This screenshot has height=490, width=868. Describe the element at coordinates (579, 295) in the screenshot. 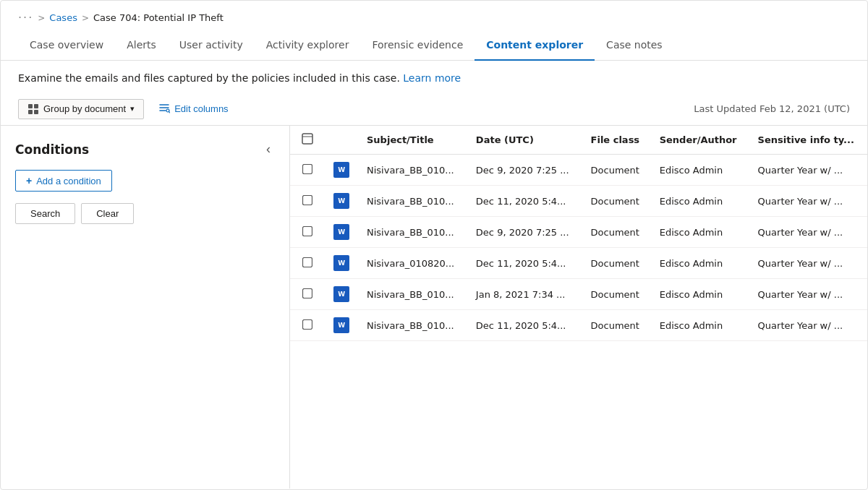

I see `table-row: W Nisivara_BB_010... Jan 8, 2021 7:34 ..…` at that location.